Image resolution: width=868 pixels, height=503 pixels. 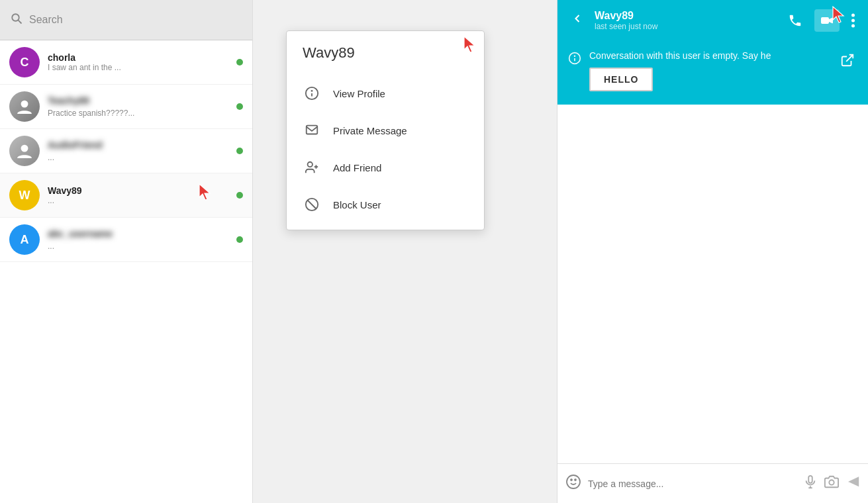 What do you see at coordinates (686, 16) in the screenshot?
I see `chat-username: Wavy89` at bounding box center [686, 16].